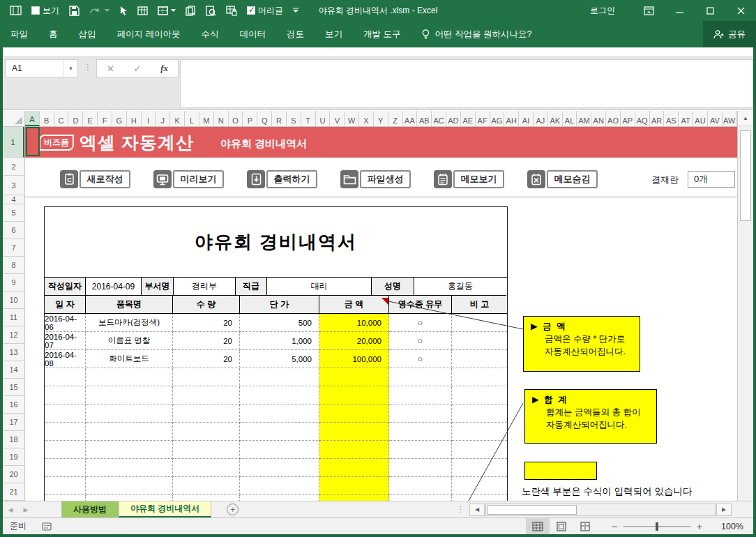 Image resolution: width=756 pixels, height=537 pixels. What do you see at coordinates (439, 119) in the screenshot?
I see `column-header: AC` at bounding box center [439, 119].